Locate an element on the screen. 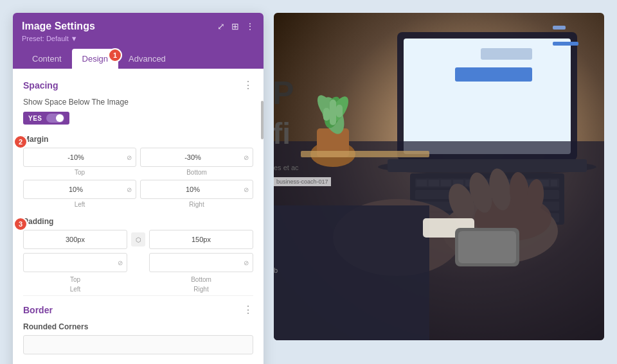 The height and width of the screenshot is (364, 617). spacing-section-header: Spacing ⋮ is located at coordinates (138, 85).